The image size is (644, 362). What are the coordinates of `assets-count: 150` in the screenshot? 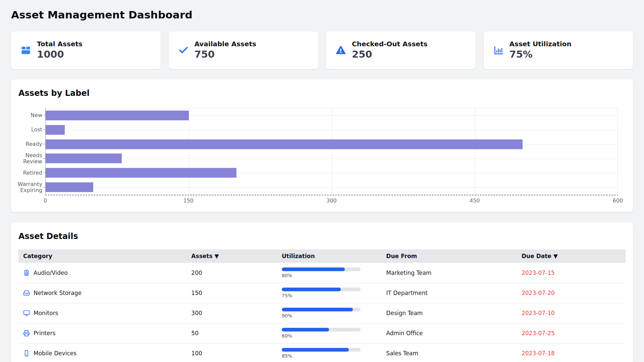 It's located at (232, 293).